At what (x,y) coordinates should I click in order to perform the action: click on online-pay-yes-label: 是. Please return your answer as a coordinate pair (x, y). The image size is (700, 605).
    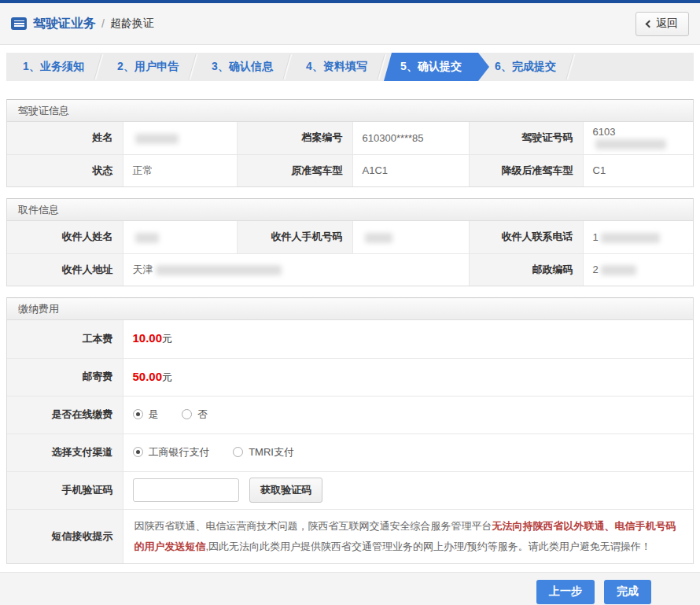
    Looking at the image, I should click on (154, 415).